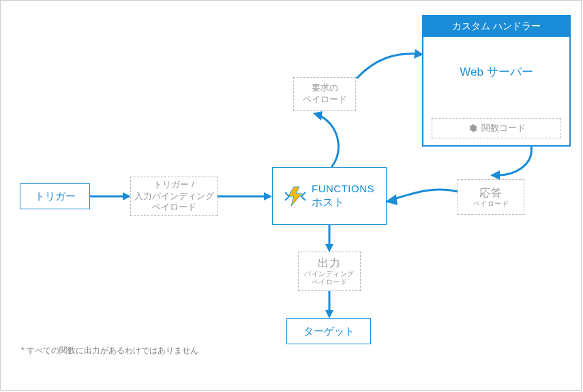 This screenshot has width=583, height=392. I want to click on functions-label-top: FUNCTIONS, so click(343, 190).